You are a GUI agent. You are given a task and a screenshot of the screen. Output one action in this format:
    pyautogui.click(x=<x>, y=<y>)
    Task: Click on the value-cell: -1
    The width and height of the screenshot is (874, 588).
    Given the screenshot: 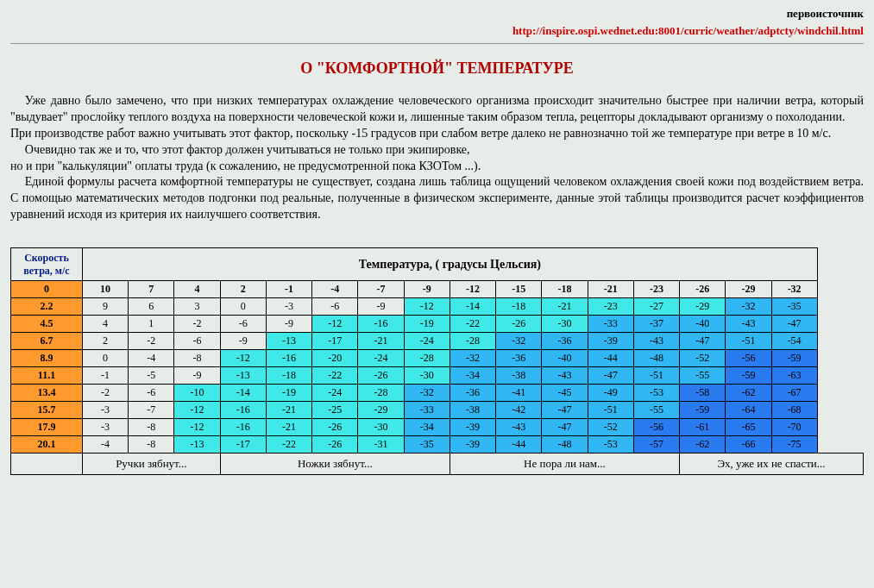 What is the action you would take?
    pyautogui.click(x=105, y=375)
    